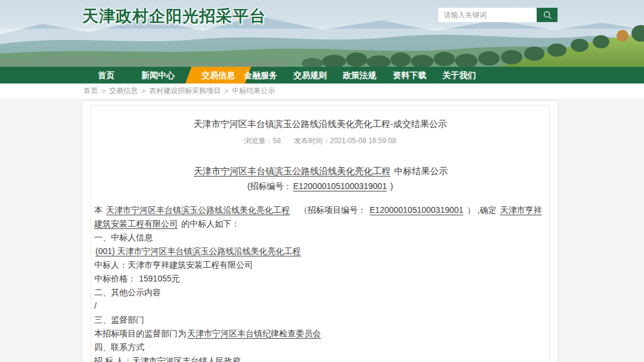  Describe the element at coordinates (91, 91) in the screenshot. I see `breadcrumb-home: 首页` at that location.